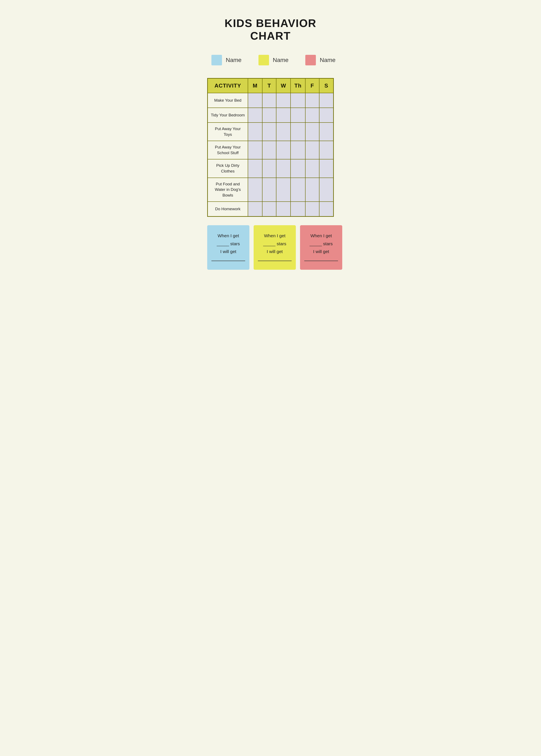 This screenshot has width=541, height=756. What do you see at coordinates (310, 60) in the screenshot?
I see `legend-color-pink` at bounding box center [310, 60].